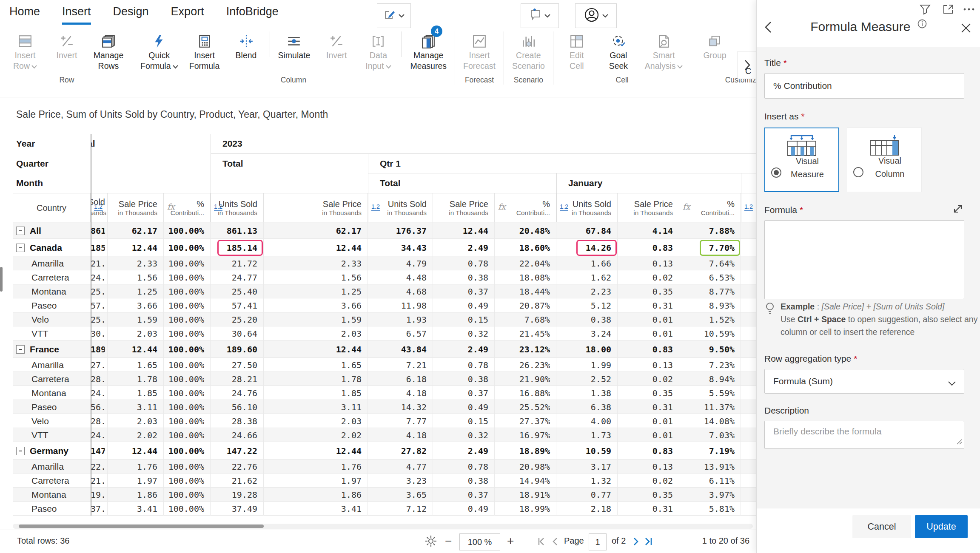  I want to click on cell-amarilla-col3: 21.72, so click(237, 264).